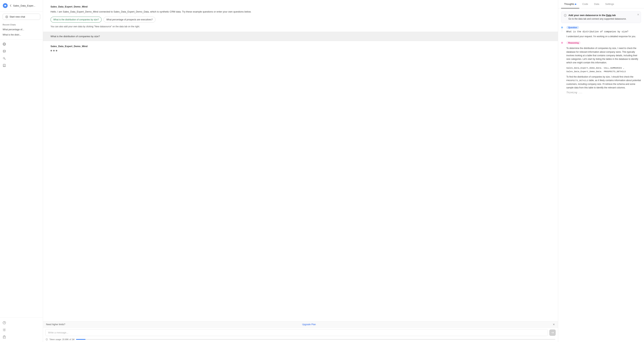 The height and width of the screenshot is (342, 644). Describe the element at coordinates (562, 30) in the screenshot. I see `connector-line` at that location.